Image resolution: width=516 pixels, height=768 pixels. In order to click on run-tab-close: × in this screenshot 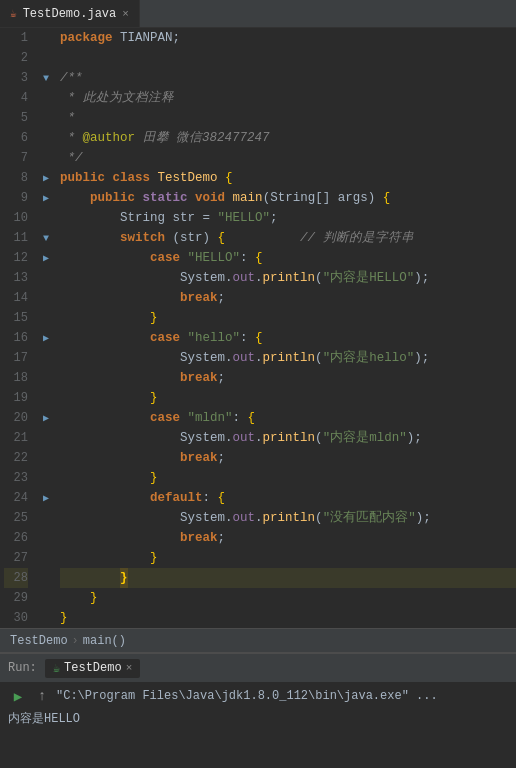, I will do `click(130, 668)`.